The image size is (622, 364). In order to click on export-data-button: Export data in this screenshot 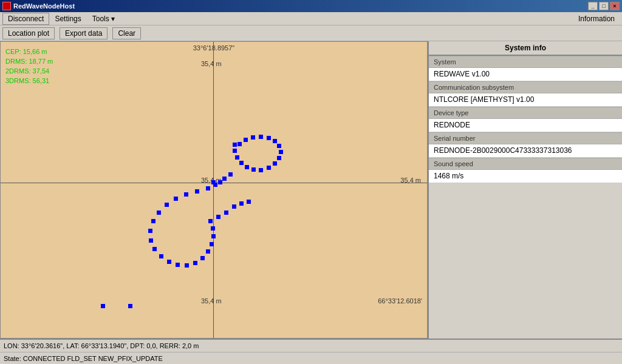, I will do `click(84, 33)`.